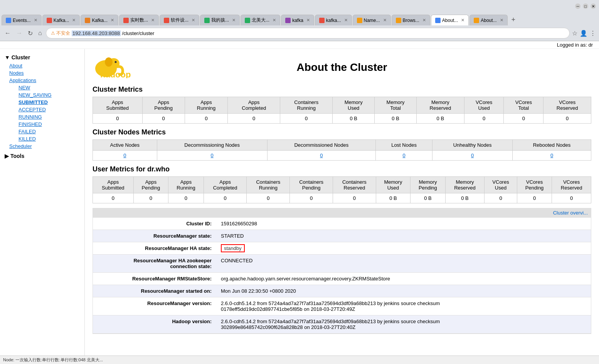 This screenshot has width=599, height=364. Describe the element at coordinates (342, 263) in the screenshot. I see `cluster-info-row: ResourceManager HA zookeeper connection …` at that location.